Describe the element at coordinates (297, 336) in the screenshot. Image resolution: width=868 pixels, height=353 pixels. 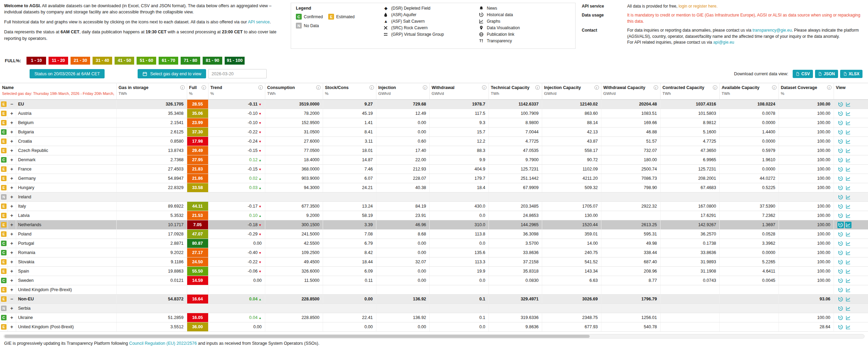
I see `scrollbar-thumb` at that location.